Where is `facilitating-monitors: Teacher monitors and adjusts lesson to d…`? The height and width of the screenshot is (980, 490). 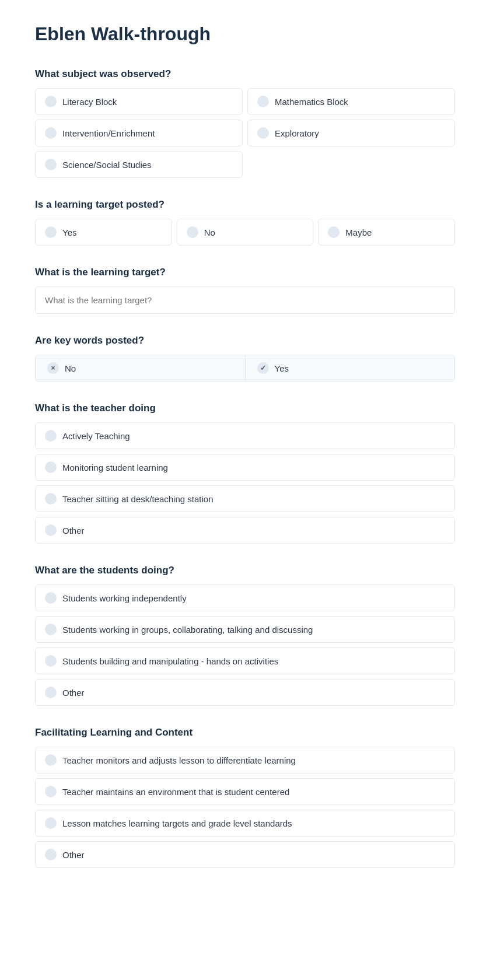 facilitating-monitors: Teacher monitors and adjusts lesson to d… is located at coordinates (245, 760).